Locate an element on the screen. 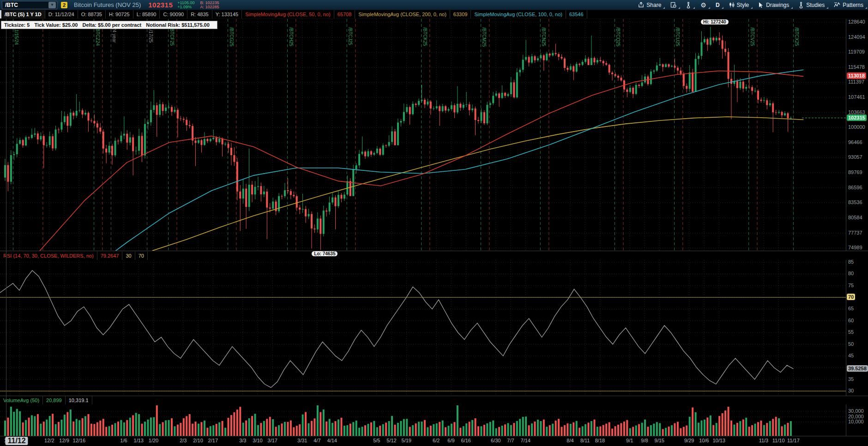  top-toolbar: /BTC ▼ 2 Bitcoin Futures (NOV 25) 102315… is located at coordinates (434, 5).